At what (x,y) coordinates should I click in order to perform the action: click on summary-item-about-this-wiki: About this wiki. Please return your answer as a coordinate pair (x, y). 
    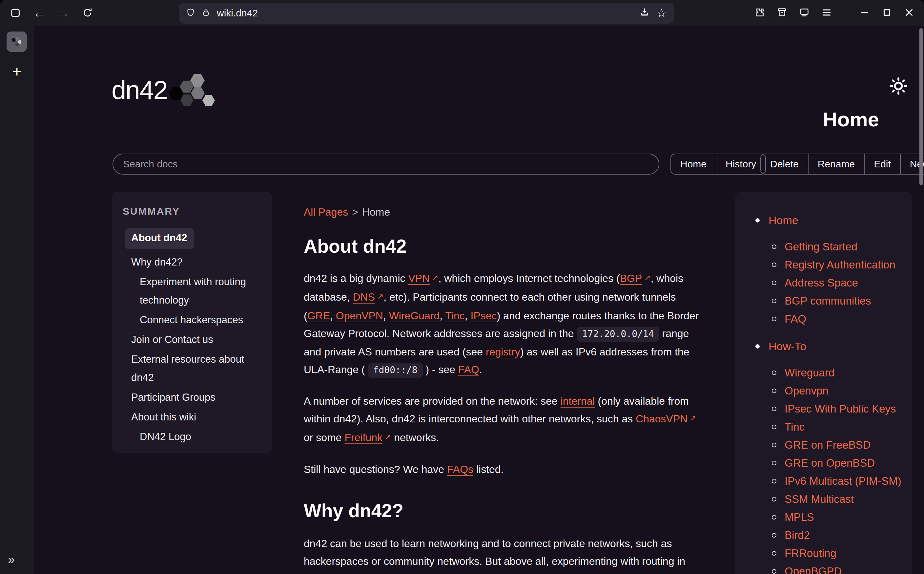
    Looking at the image, I should click on (193, 417).